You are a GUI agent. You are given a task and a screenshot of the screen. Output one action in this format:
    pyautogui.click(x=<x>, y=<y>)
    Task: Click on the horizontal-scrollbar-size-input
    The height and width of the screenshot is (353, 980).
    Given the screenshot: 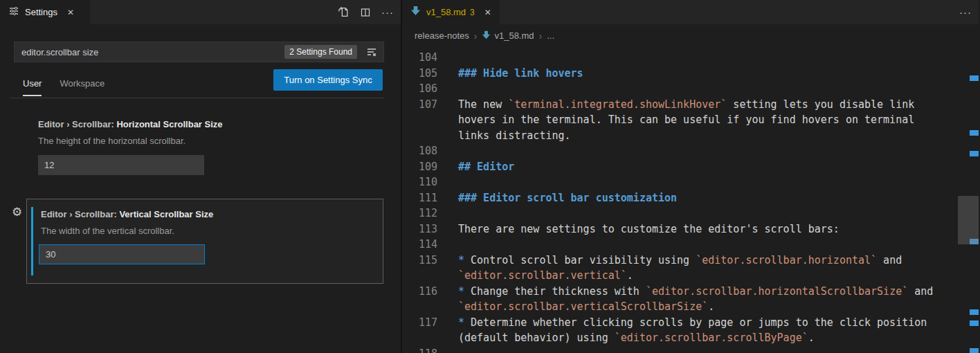 What is the action you would take?
    pyautogui.click(x=121, y=165)
    